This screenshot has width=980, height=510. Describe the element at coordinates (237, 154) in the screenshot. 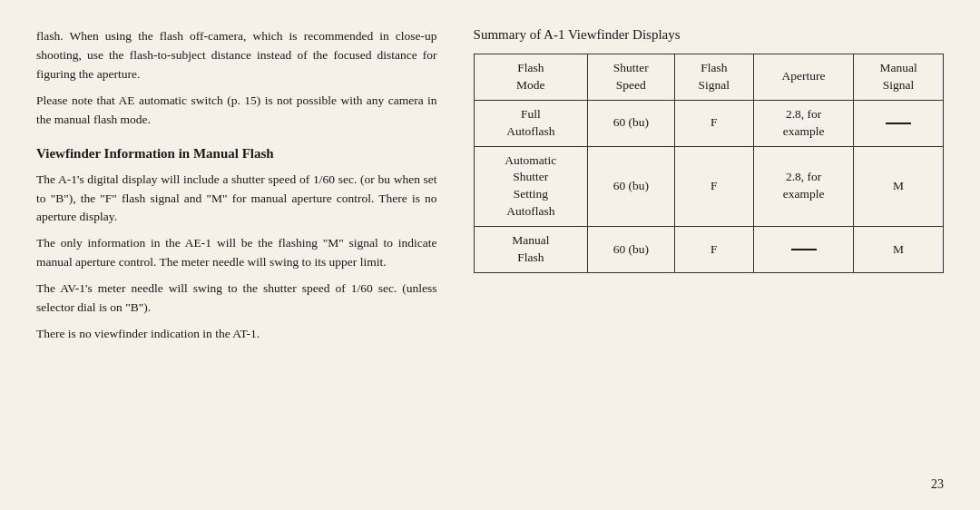

I see `section-heading-viewfinder: Viewfinder Information in Manual Flash` at that location.